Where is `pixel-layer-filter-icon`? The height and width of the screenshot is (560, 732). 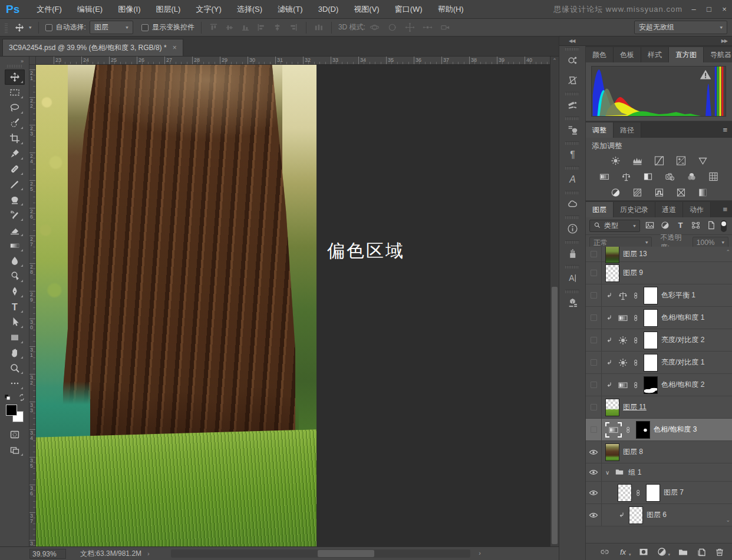
pixel-layer-filter-icon is located at coordinates (649, 226).